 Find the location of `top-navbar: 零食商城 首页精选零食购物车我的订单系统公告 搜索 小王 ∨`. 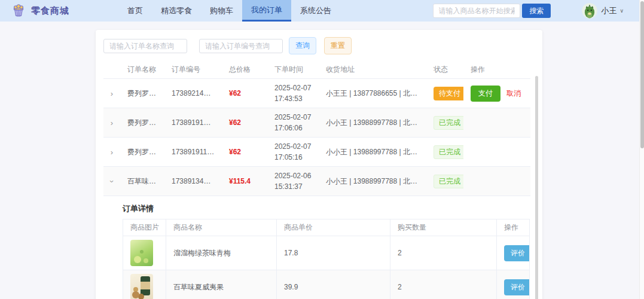

top-navbar: 零食商城 首页精选零食购物车我的订单系统公告 搜索 小王 ∨ is located at coordinates (322, 11).